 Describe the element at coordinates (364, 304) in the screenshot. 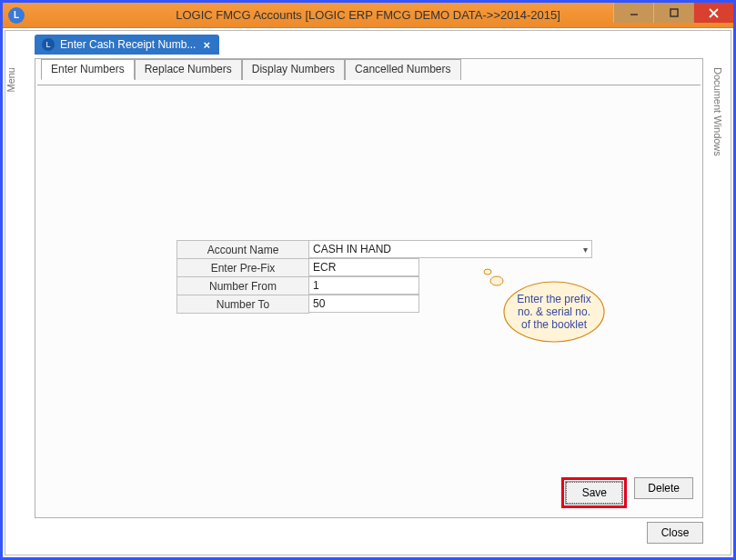

I see `input-number-to: 50` at that location.